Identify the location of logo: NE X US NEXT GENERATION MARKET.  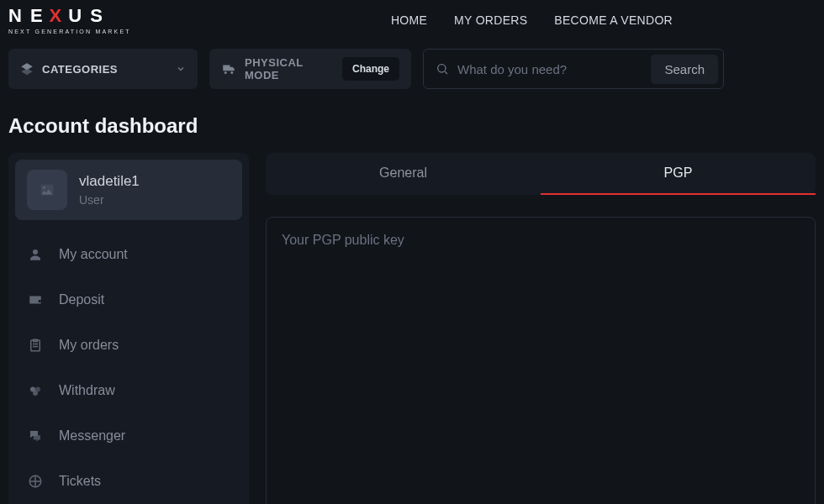
(70, 20).